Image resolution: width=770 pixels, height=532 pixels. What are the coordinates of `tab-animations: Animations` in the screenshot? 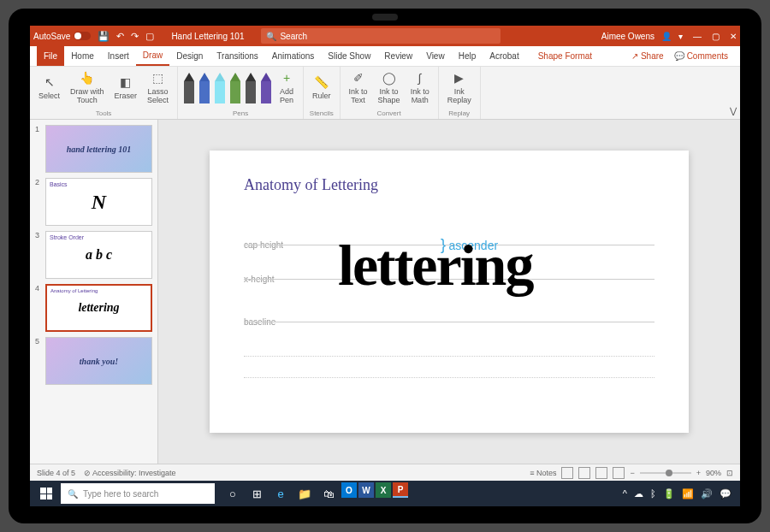 It's located at (293, 56).